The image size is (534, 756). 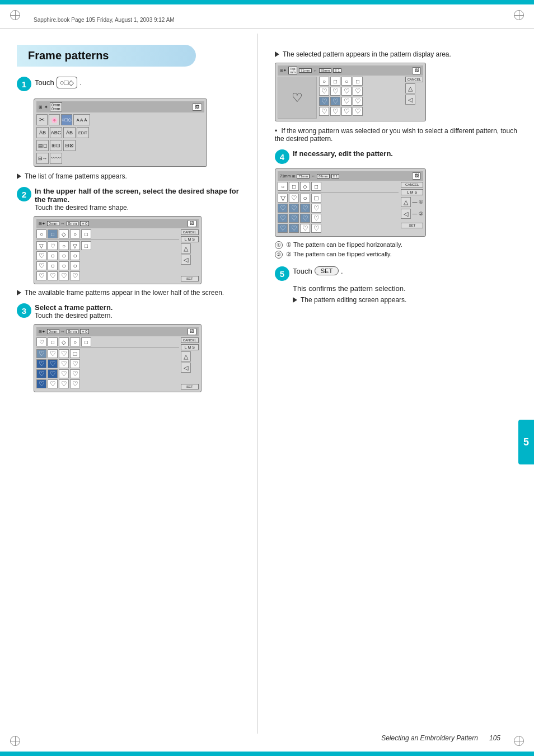 What do you see at coordinates (190, 387) in the screenshot?
I see `set-btn-screen3: SET` at bounding box center [190, 387].